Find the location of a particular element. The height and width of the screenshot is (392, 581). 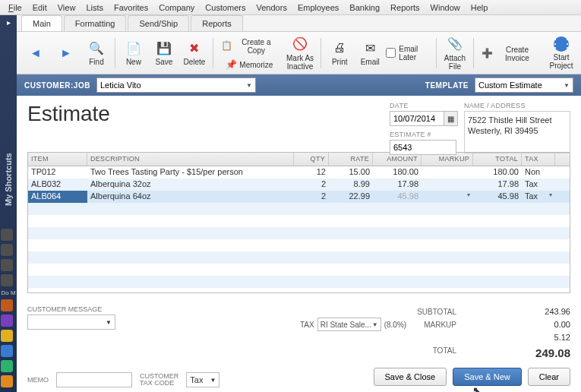

tax-select: RI State Sale...▼ is located at coordinates (349, 324).